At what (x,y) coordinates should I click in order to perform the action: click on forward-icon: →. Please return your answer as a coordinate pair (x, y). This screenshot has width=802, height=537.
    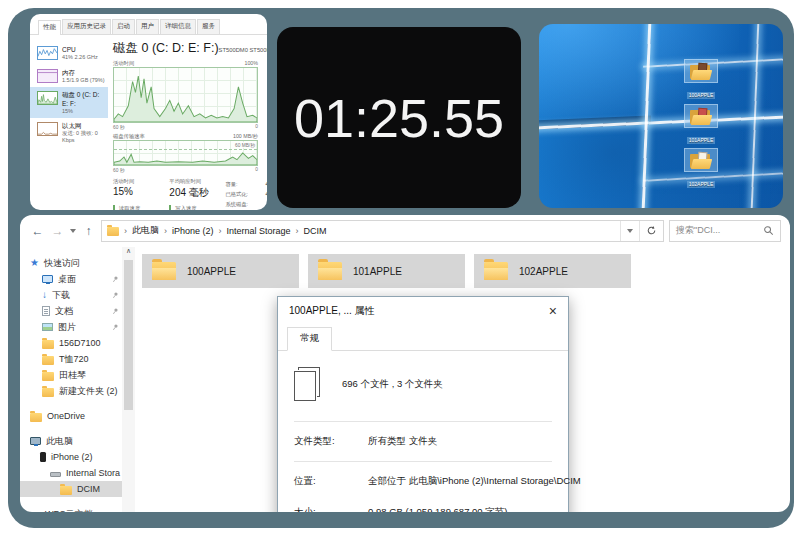
    Looking at the image, I should click on (58, 231).